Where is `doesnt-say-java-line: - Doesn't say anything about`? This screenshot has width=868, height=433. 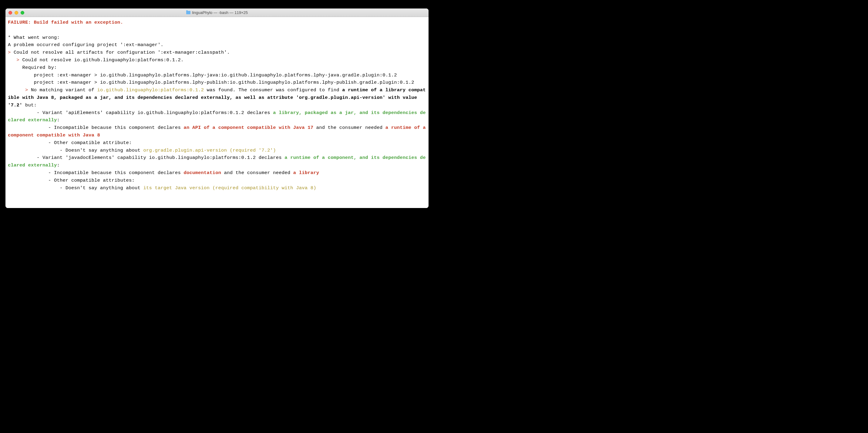
doesnt-say-java-line: - Doesn't say anything about is located at coordinates (75, 188).